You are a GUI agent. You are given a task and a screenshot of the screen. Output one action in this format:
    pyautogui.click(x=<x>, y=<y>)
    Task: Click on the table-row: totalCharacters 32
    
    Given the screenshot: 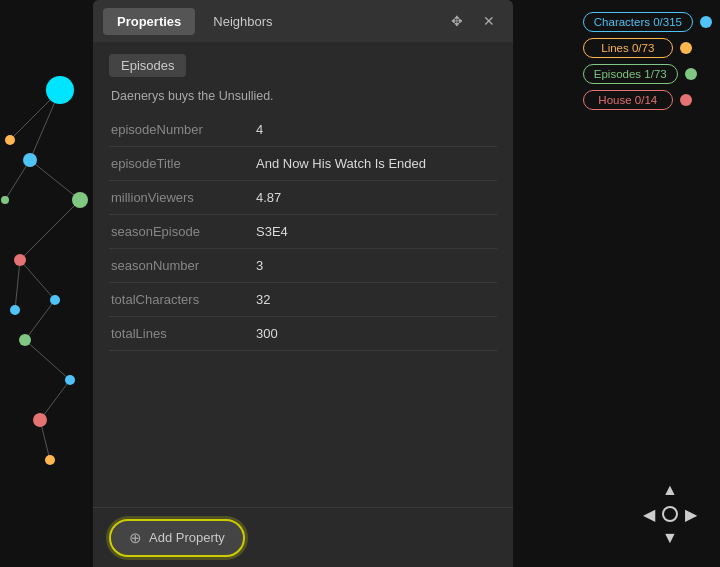 What is the action you would take?
    pyautogui.click(x=303, y=300)
    